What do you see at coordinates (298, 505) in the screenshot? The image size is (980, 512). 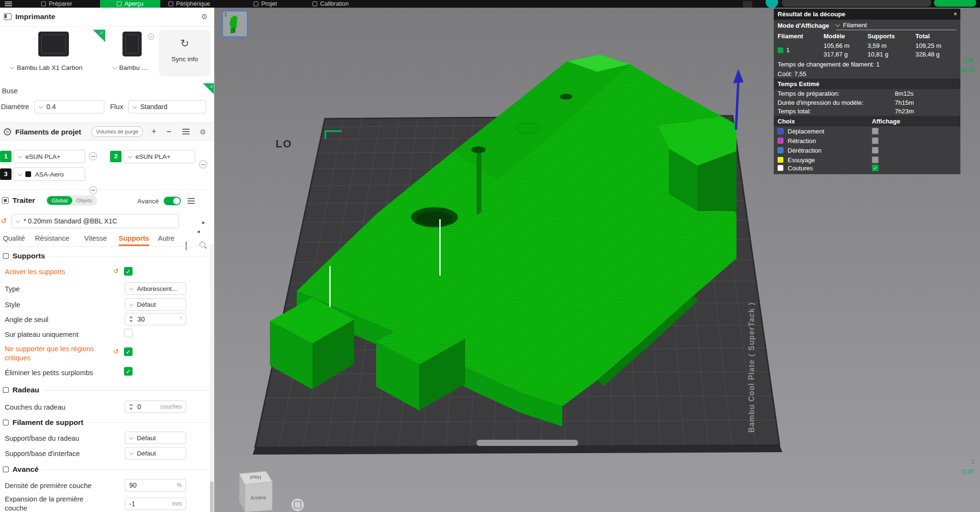 I see `reset-view-icon` at bounding box center [298, 505].